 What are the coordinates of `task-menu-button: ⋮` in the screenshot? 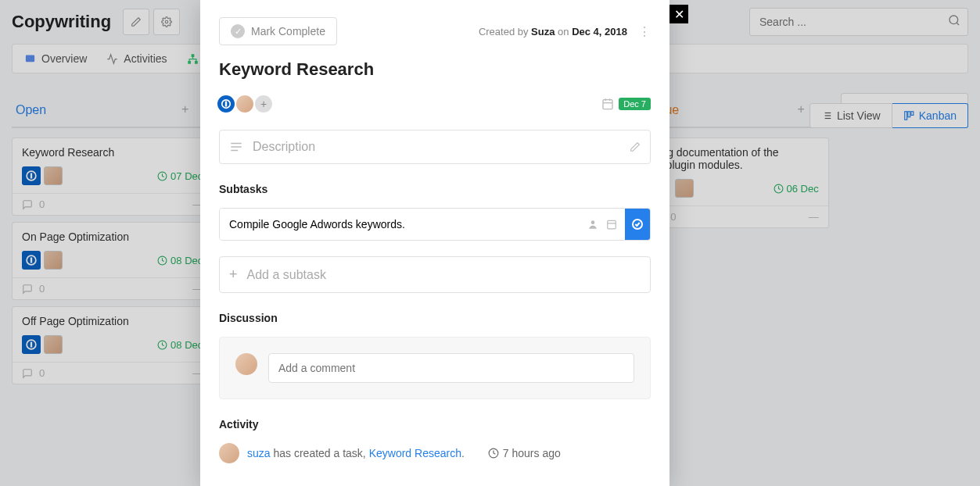 It's located at (644, 31).